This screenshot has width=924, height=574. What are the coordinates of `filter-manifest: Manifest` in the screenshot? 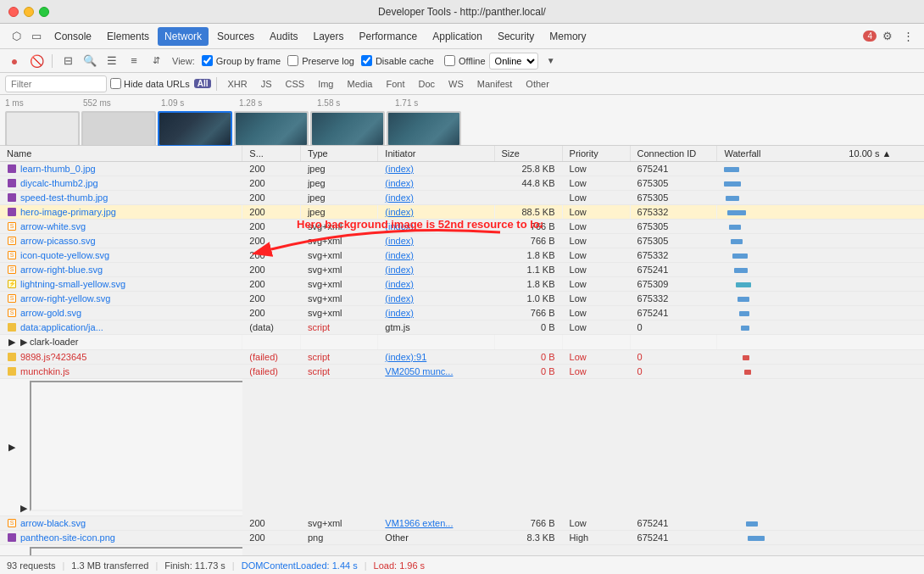 It's located at (495, 84).